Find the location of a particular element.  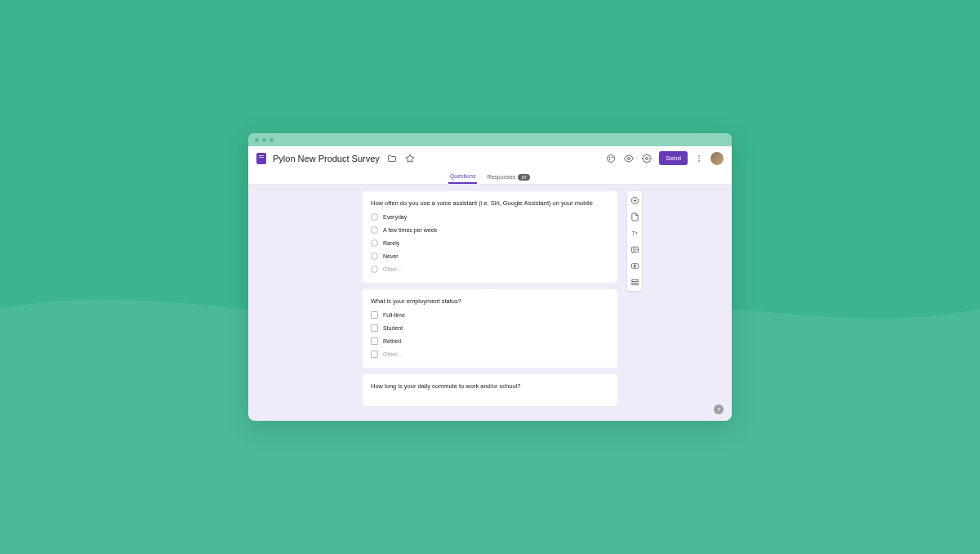

question-title: What is your employment status? is located at coordinates (490, 301).